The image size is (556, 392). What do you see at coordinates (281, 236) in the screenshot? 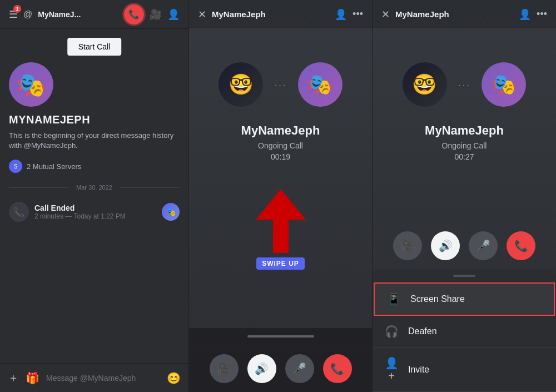
I see `arrow-stem` at bounding box center [281, 236].